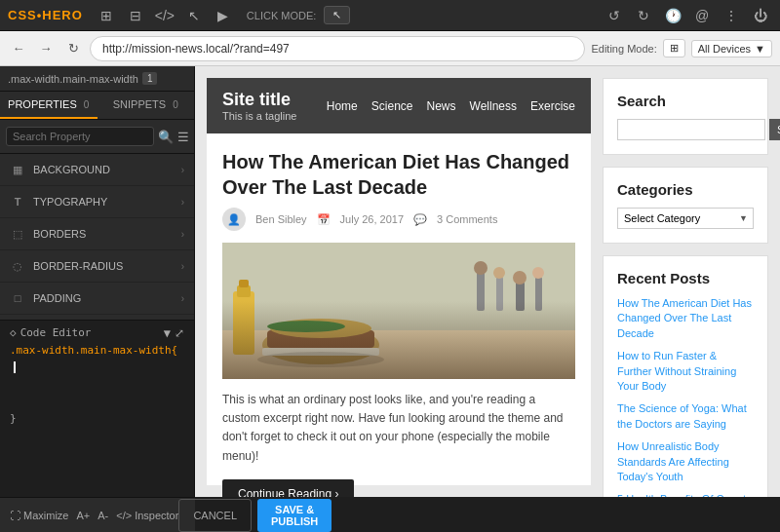  What do you see at coordinates (282, 16) in the screenshot?
I see `click-mode-label: CLICK MODE:` at bounding box center [282, 16].